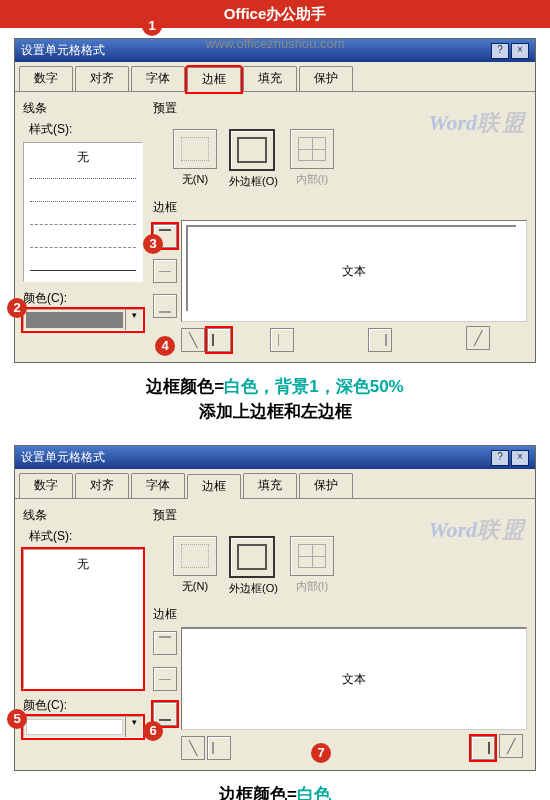 The image size is (550, 800). What do you see at coordinates (165, 678) in the screenshot?
I see `side-buttons` at bounding box center [165, 678].